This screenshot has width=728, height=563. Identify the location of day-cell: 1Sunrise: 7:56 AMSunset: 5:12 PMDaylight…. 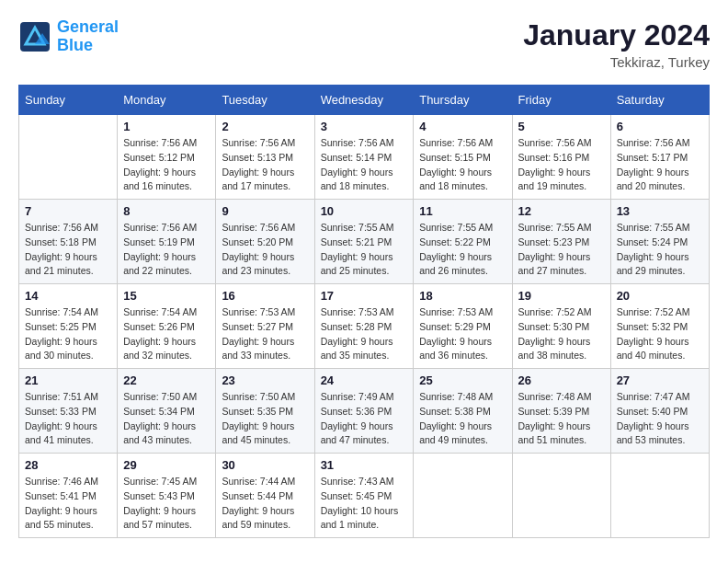
(167, 157).